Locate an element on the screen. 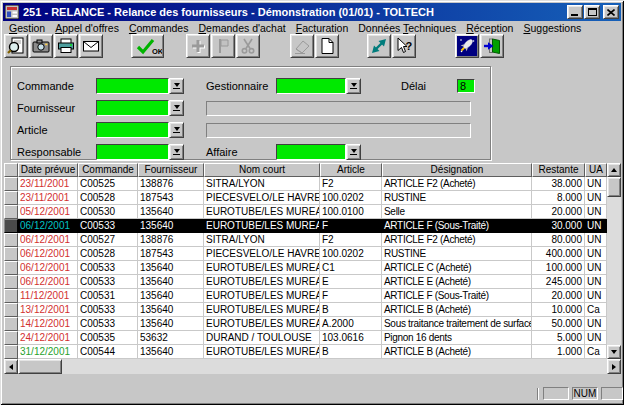 This screenshot has width=624, height=405. cell-article: A.2000 is located at coordinates (351, 324).